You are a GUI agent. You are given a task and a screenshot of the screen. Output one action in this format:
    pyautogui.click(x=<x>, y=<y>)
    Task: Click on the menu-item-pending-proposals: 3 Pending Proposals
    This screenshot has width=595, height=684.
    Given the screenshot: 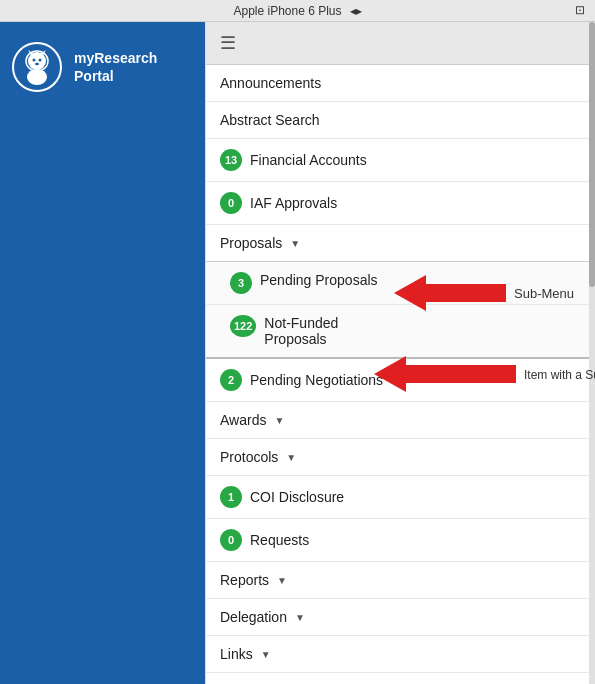 What is the action you would take?
    pyautogui.click(x=400, y=284)
    